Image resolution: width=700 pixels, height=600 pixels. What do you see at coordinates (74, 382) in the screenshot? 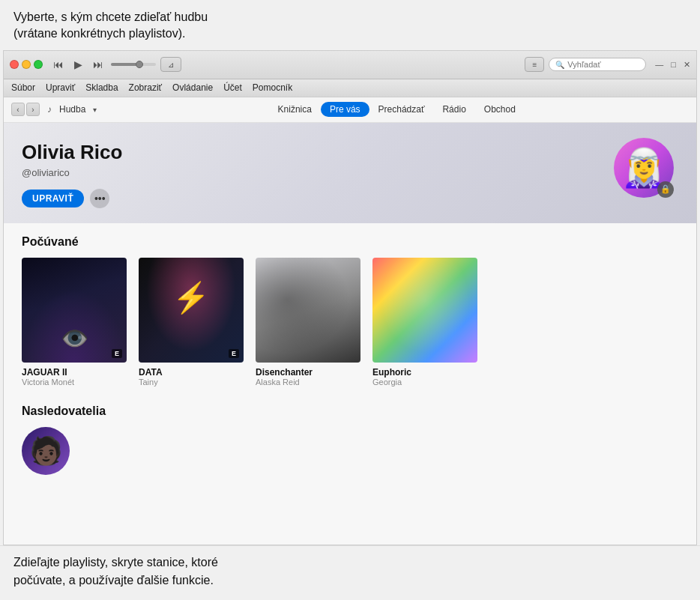
I see `album-artist-jaguar: Victoria Monét` at bounding box center [74, 382].